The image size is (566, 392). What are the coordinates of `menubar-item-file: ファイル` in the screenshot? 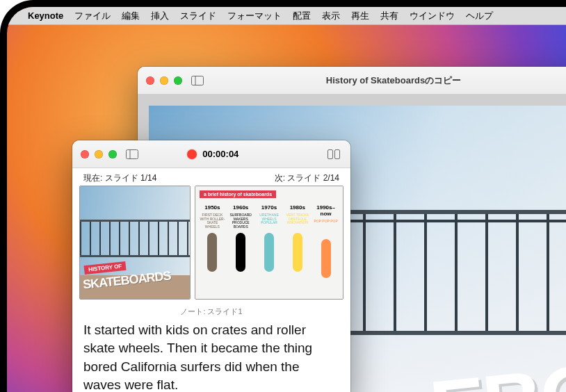 It's located at (92, 16).